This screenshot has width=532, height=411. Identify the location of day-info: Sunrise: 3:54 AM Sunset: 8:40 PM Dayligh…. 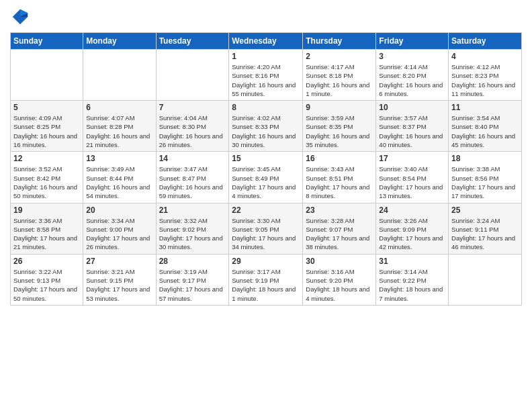
(485, 132).